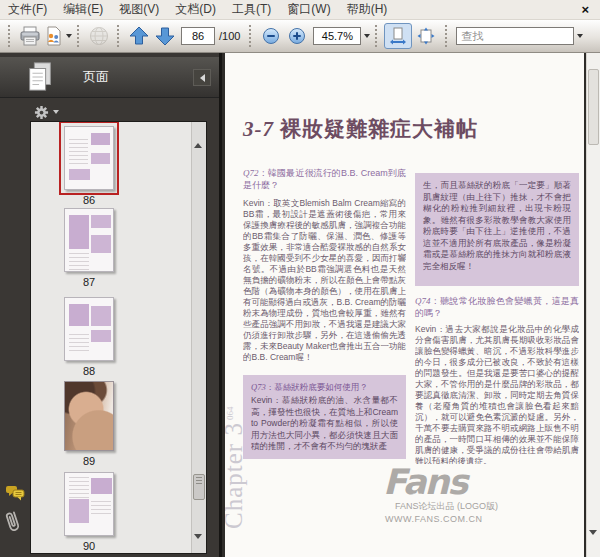 This screenshot has height=557, width=600. I want to click on q73-answer: Kevin：慕絲狀粉底的油、水含量都不高，揮發性也很快，在質地上和Cream t…, so click(324, 424).